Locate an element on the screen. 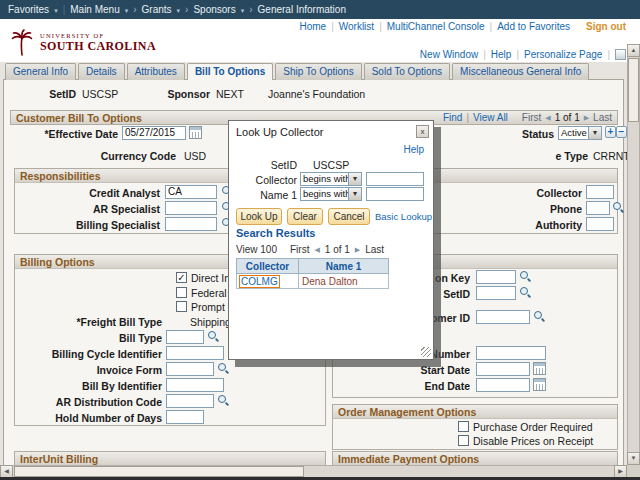 The width and height of the screenshot is (640, 480). name1-search-input is located at coordinates (395, 194).